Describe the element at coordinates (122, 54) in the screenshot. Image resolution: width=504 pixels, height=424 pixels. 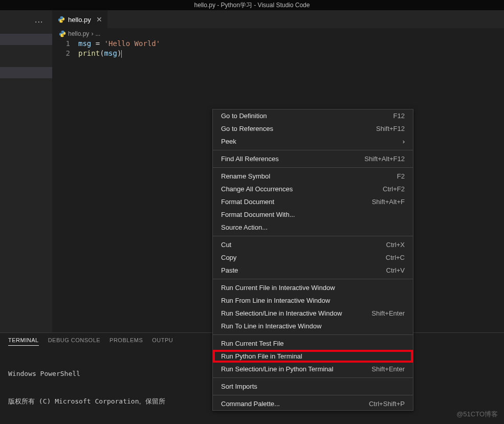
I see `text-cursor` at that location.